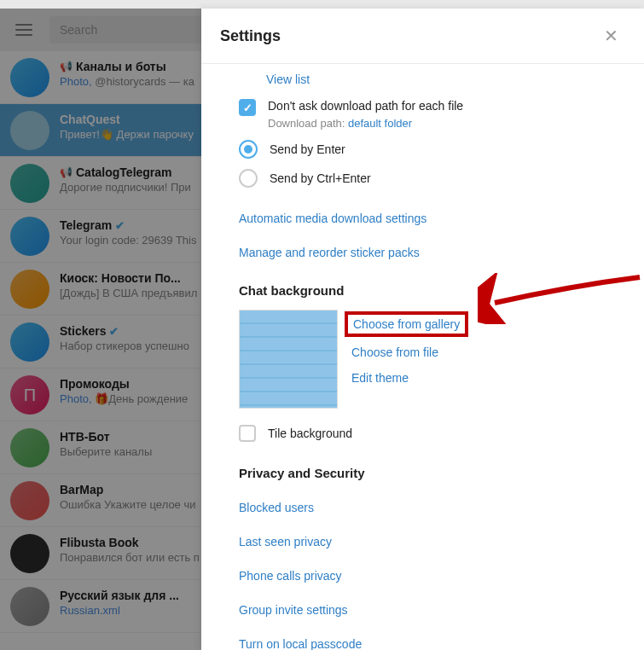 This screenshot has width=644, height=650. I want to click on phone-calls-link: Phone calls privacy, so click(432, 576).